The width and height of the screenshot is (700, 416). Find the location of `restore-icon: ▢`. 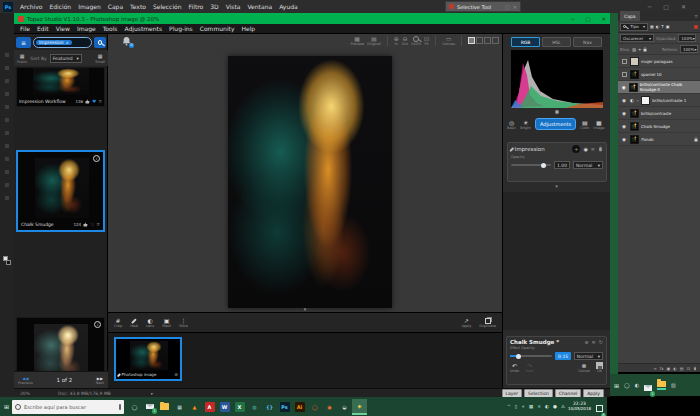

restore-icon: ▢ is located at coordinates (666, 6).